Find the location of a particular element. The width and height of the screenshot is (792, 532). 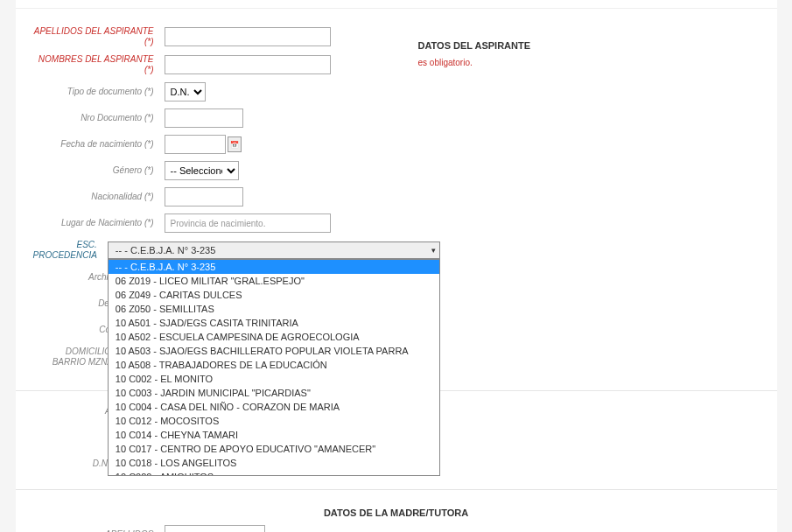

error-message: es obligatorio. is located at coordinates (571, 63).